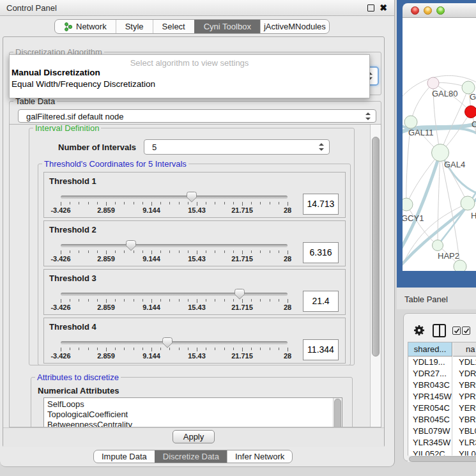  What do you see at coordinates (321, 302) in the screenshot?
I see `threshold-value-field: 21.4` at bounding box center [321, 302].